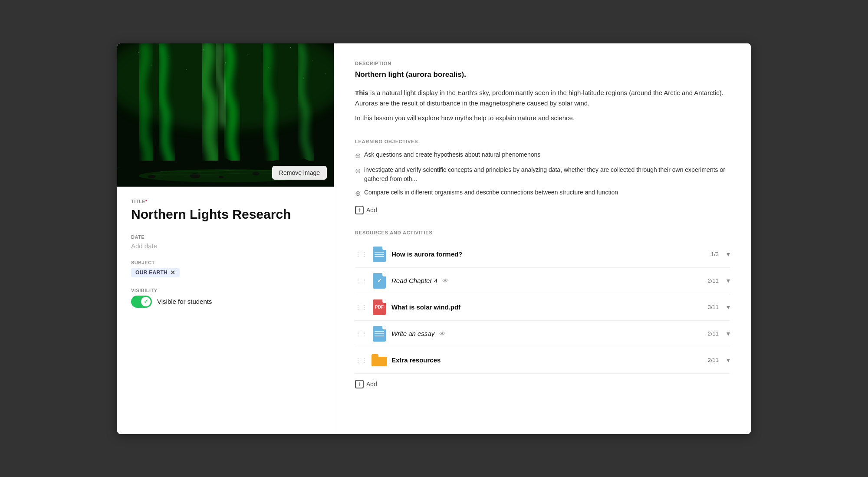 This screenshot has height=477, width=868. I want to click on objective-text-1: Ask questions and create hypothesis abou…, so click(452, 155).